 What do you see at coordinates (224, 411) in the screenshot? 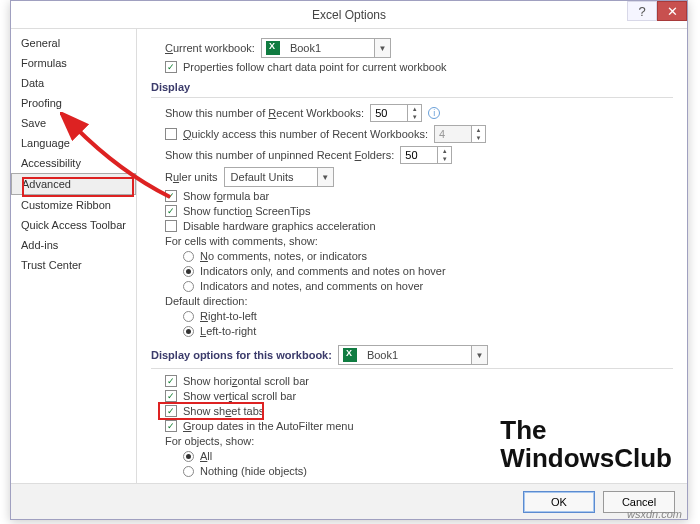
I see `sheet-tabs-label: Show sheet tabs` at bounding box center [224, 411].